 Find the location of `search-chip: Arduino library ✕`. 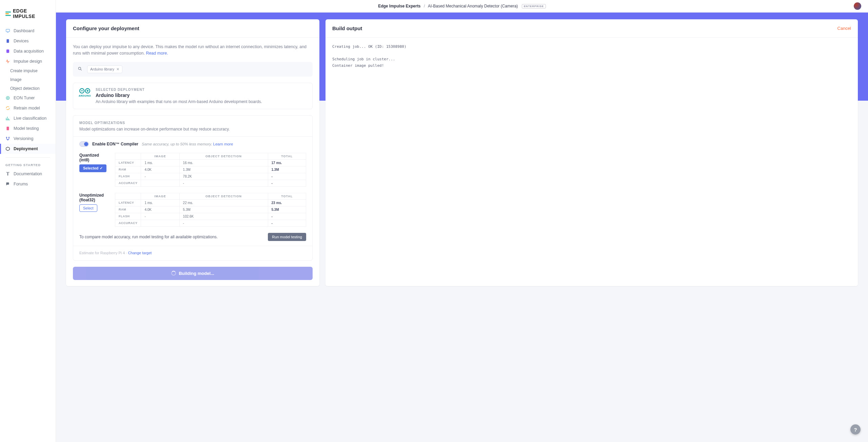

search-chip: Arduino library ✕ is located at coordinates (105, 69).